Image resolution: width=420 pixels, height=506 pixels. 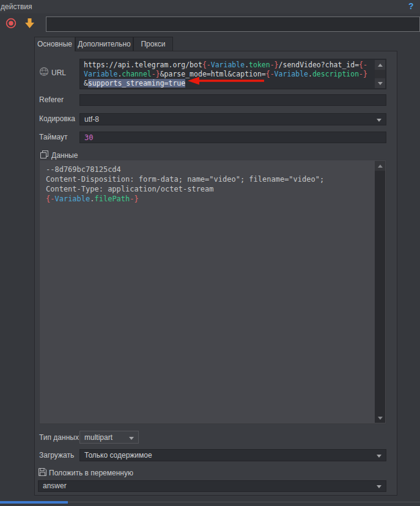 What do you see at coordinates (55, 44) in the screenshot?
I see `tab-osnovnye: Основные` at bounding box center [55, 44].